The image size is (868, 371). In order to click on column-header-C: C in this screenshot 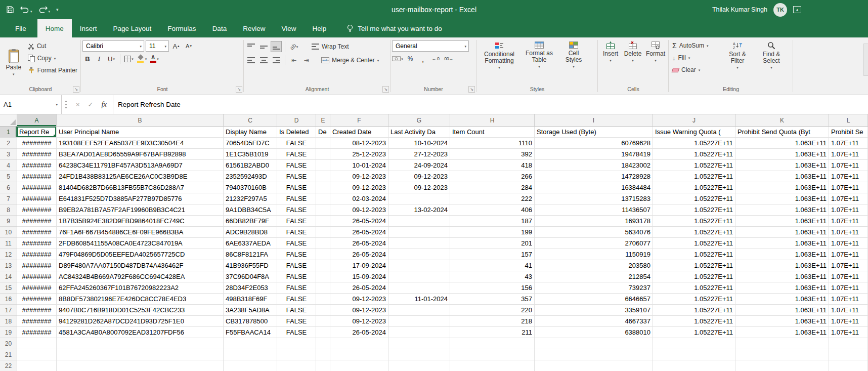, I will do `click(250, 120)`.